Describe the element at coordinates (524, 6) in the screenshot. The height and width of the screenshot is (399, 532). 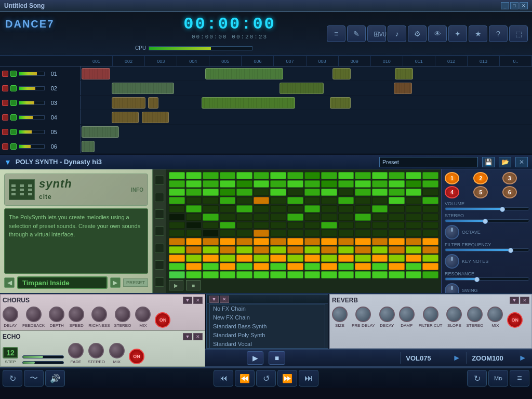
I see `close-button: ✕` at that location.